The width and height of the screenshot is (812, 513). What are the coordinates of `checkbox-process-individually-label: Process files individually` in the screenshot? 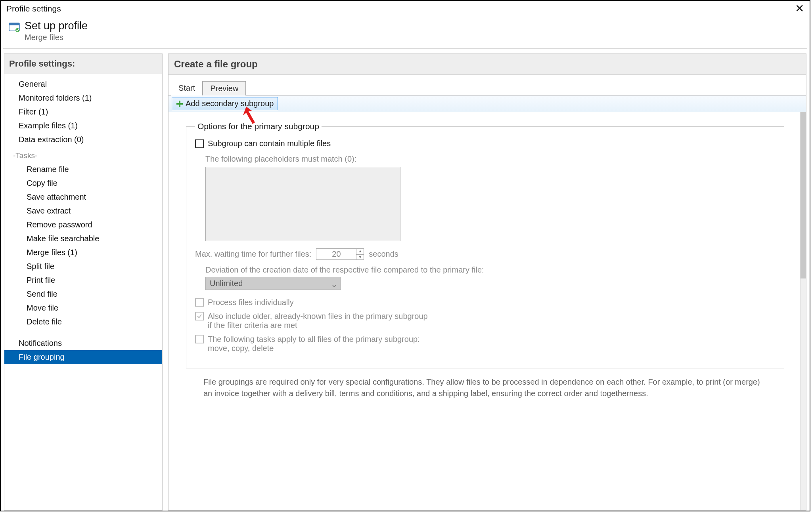 It's located at (251, 303).